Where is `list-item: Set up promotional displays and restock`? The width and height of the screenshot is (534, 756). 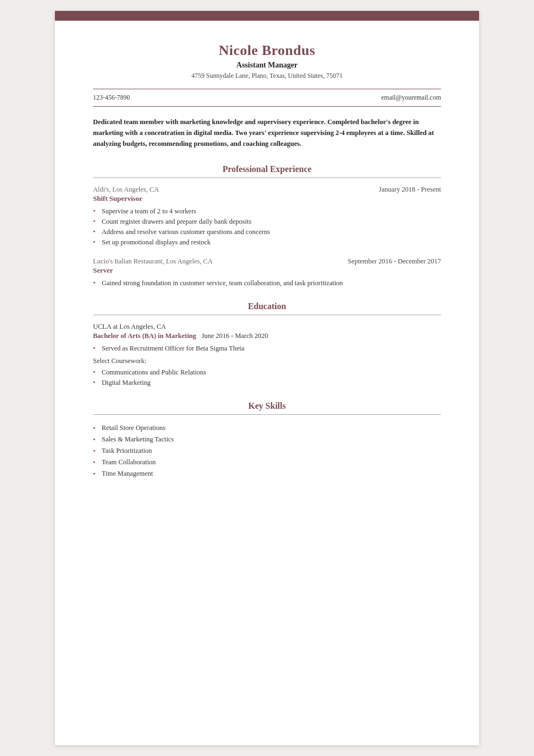 list-item: Set up promotional displays and restock is located at coordinates (267, 243).